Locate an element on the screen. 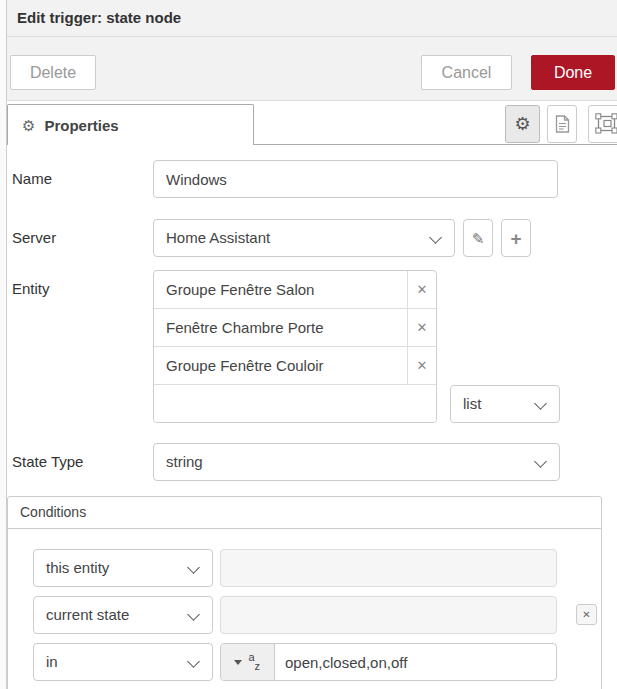  state-type-select: string is located at coordinates (356, 462).